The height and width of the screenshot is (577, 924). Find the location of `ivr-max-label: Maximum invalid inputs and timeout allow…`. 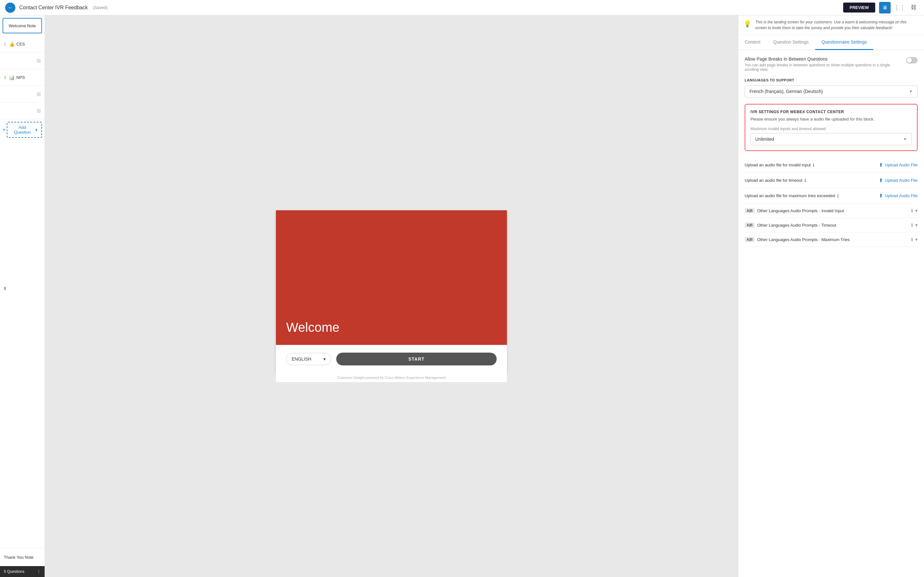

ivr-max-label: Maximum invalid inputs and timeout allow… is located at coordinates (831, 129).